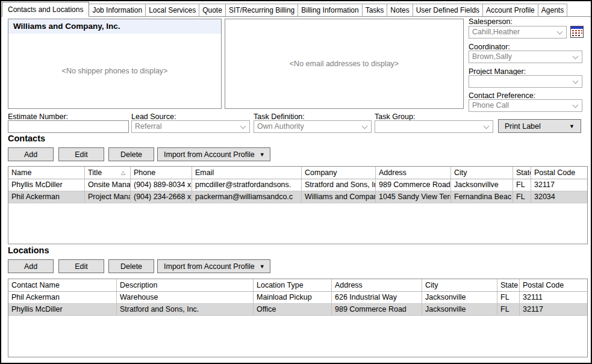  What do you see at coordinates (185, 285) in the screenshot?
I see `column-header-description: Description` at bounding box center [185, 285].